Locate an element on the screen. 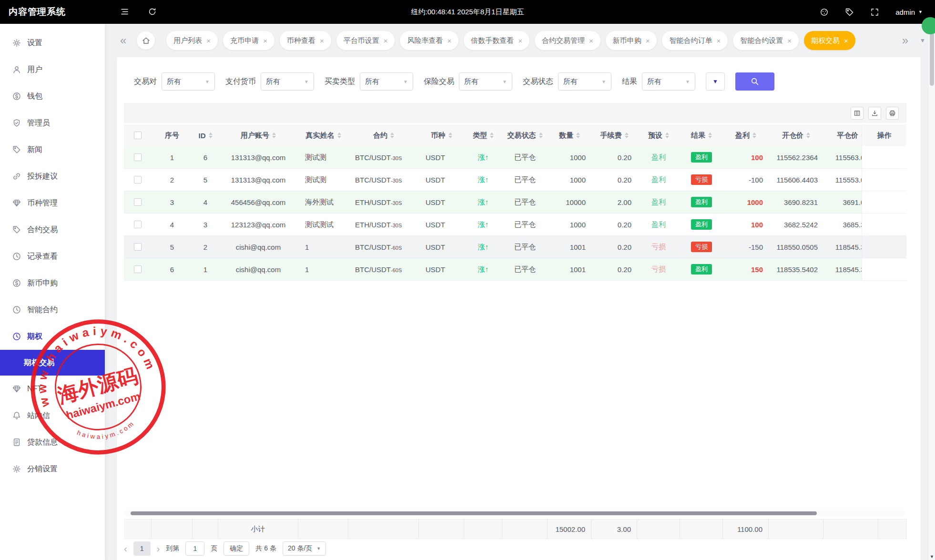 The image size is (935, 560). columns-icon is located at coordinates (857, 113).